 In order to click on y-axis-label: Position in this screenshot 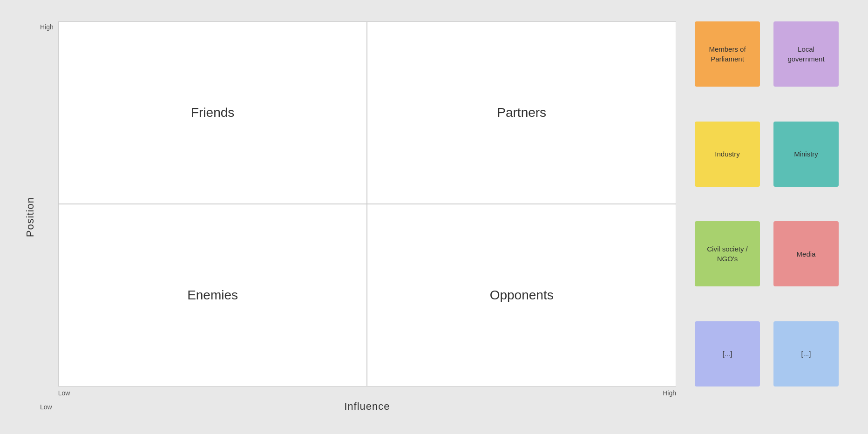, I will do `click(30, 217)`.